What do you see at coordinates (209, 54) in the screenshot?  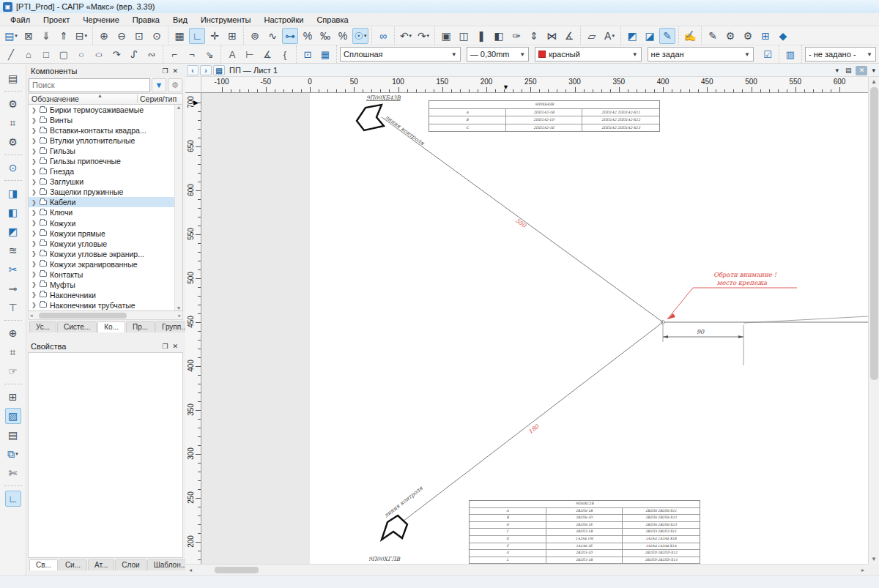 I see `tool-arrow-line-button: ⇘` at bounding box center [209, 54].